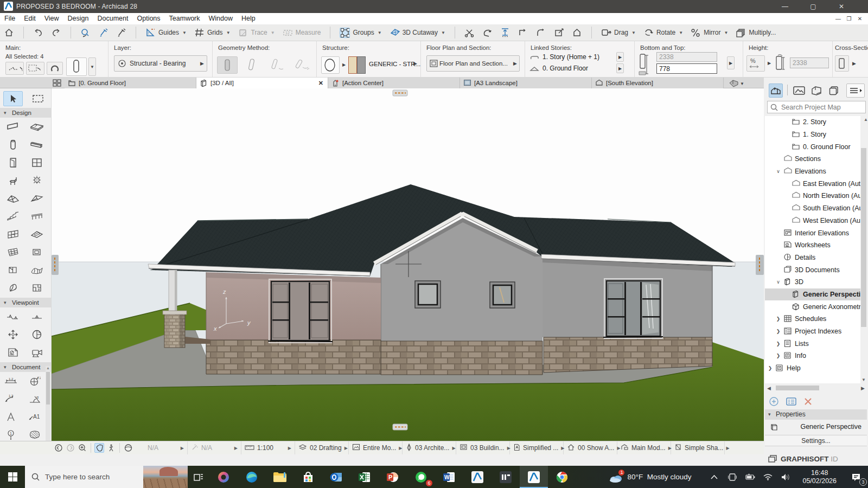 This screenshot has height=488, width=868. What do you see at coordinates (35, 416) in the screenshot?
I see `document-tool: A1` at bounding box center [35, 416].